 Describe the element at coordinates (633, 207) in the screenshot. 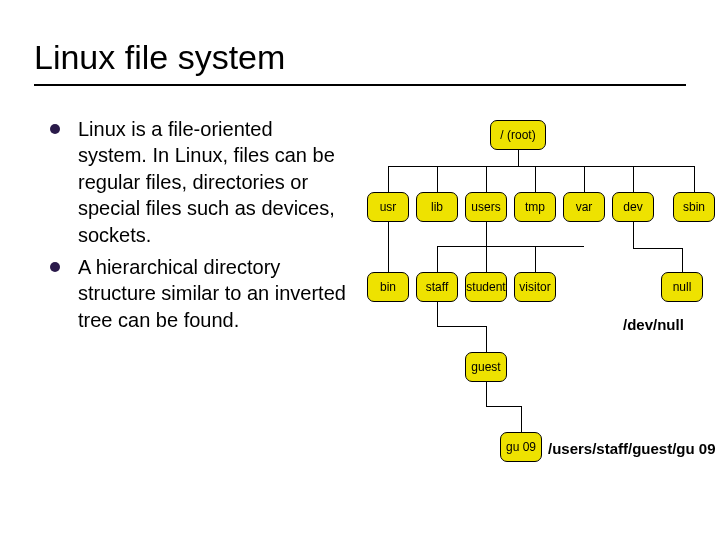

I see `node-dev: dev` at that location.